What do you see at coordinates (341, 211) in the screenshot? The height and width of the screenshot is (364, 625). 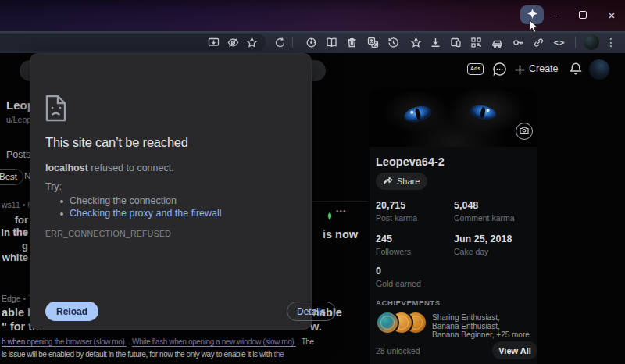 I see `bg-overflow-dots: •••` at bounding box center [341, 211].